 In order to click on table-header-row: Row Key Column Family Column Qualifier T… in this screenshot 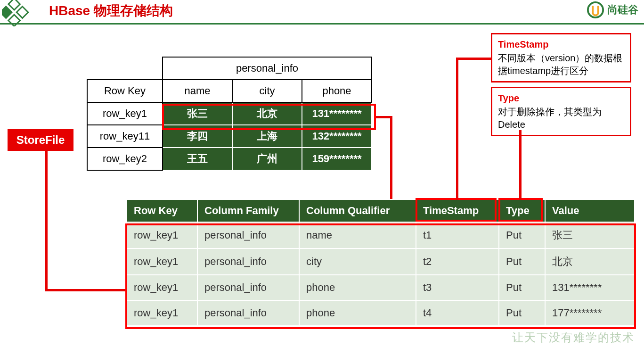, I will do `click(381, 211)`.